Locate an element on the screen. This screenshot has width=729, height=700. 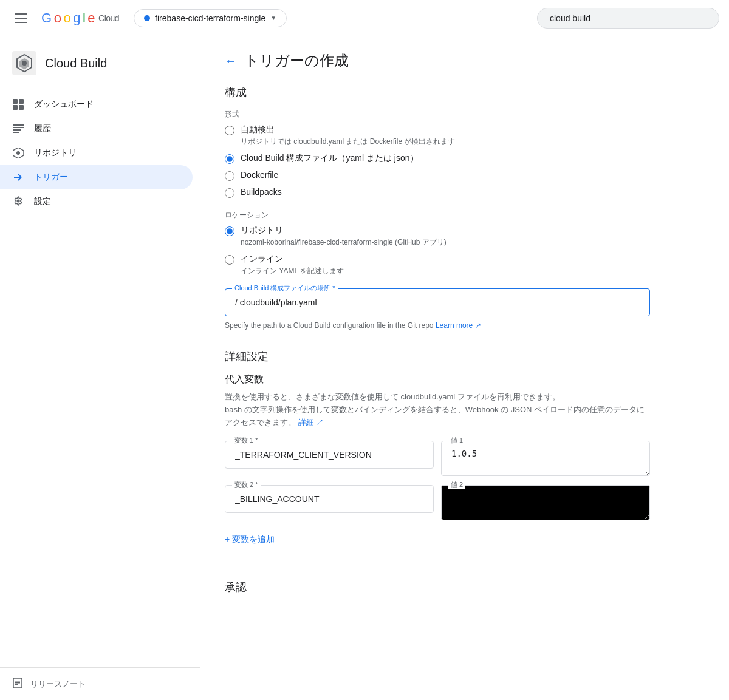
hamburger-menu is located at coordinates (21, 18).